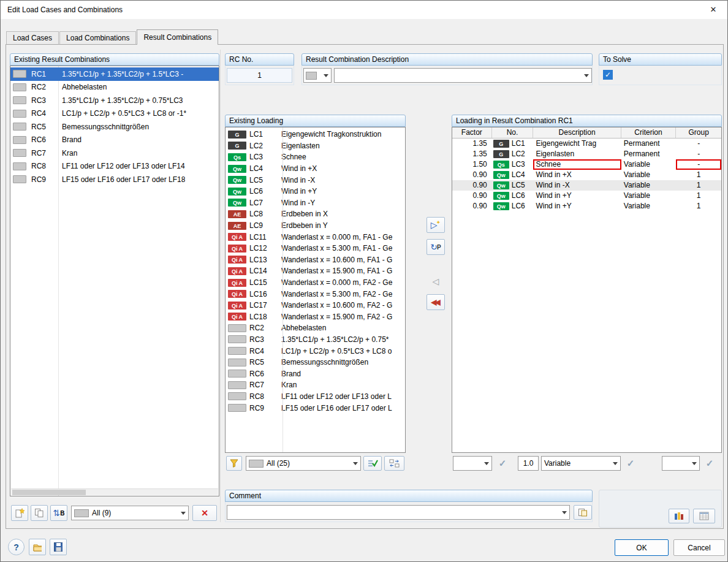  Describe the element at coordinates (472, 463) in the screenshot. I see `group-select` at that location.